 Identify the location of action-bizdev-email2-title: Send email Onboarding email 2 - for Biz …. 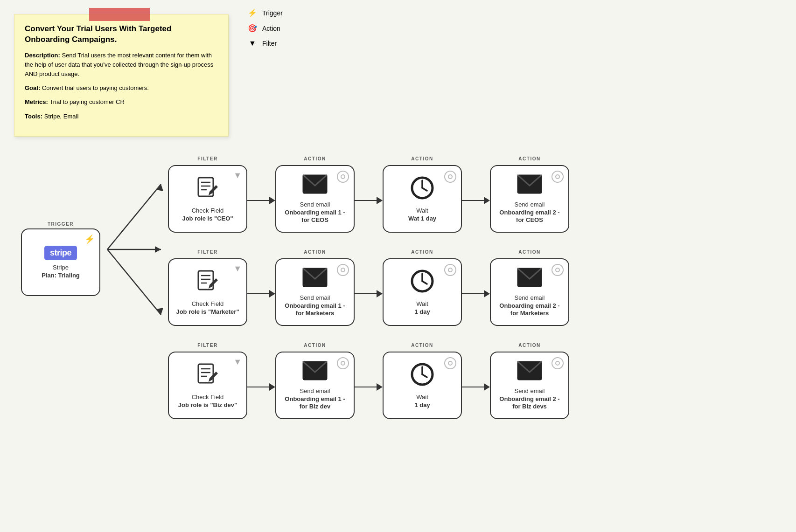
(530, 399).